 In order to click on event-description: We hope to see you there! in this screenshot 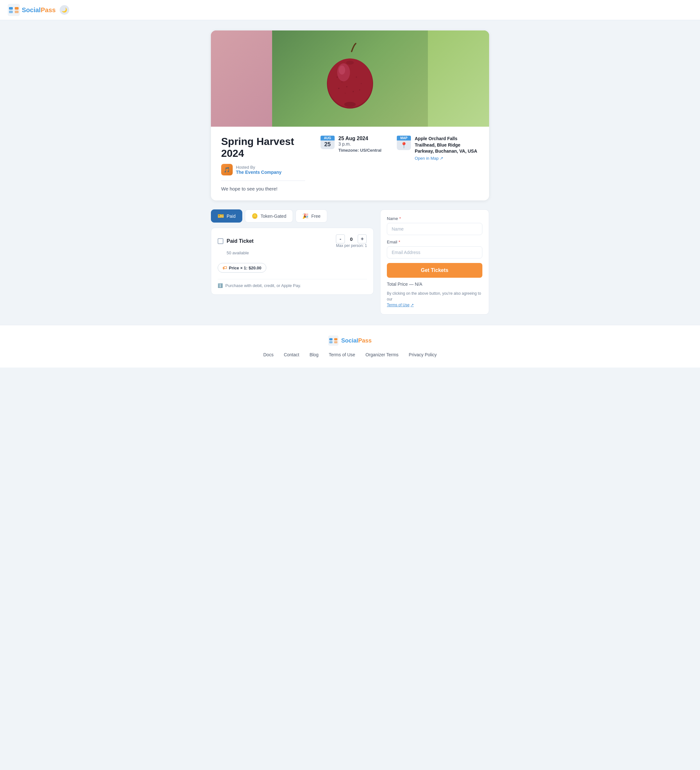, I will do `click(263, 189)`.